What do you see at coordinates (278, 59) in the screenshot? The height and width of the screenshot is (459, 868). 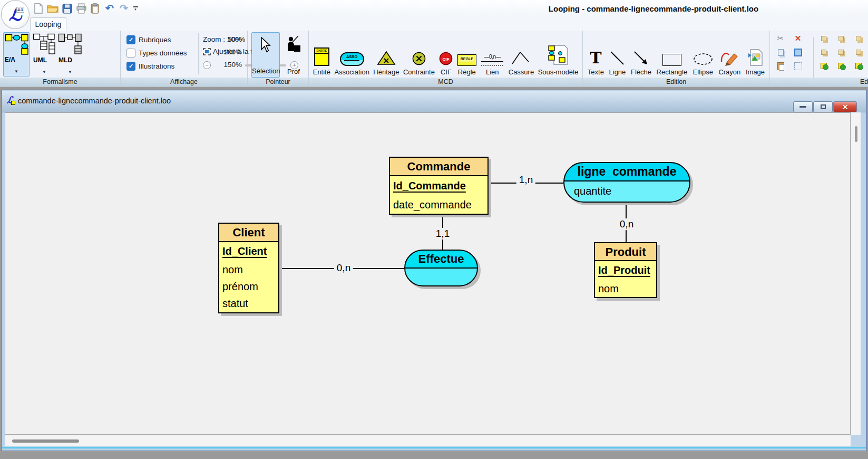 I see `group-pointeur: Sélection Prof Pointeur` at bounding box center [278, 59].